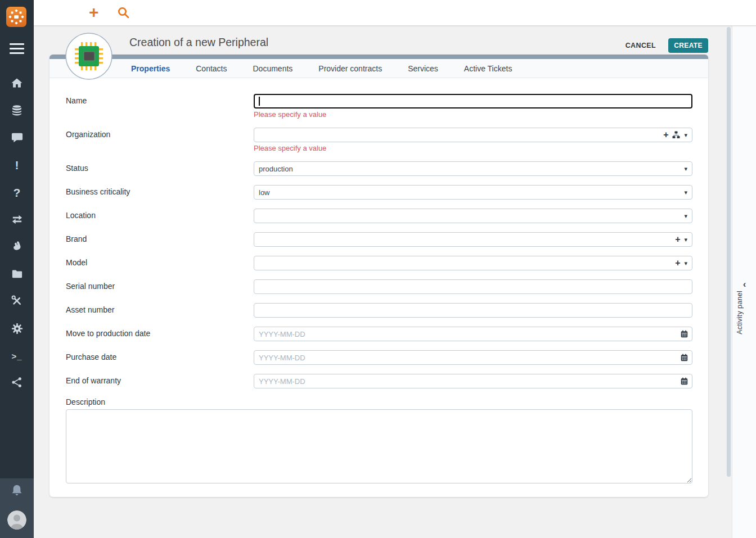 Image resolution: width=756 pixels, height=538 pixels. Describe the element at coordinates (379, 239) in the screenshot. I see `field-row-brand: Brand + ▾` at that location.